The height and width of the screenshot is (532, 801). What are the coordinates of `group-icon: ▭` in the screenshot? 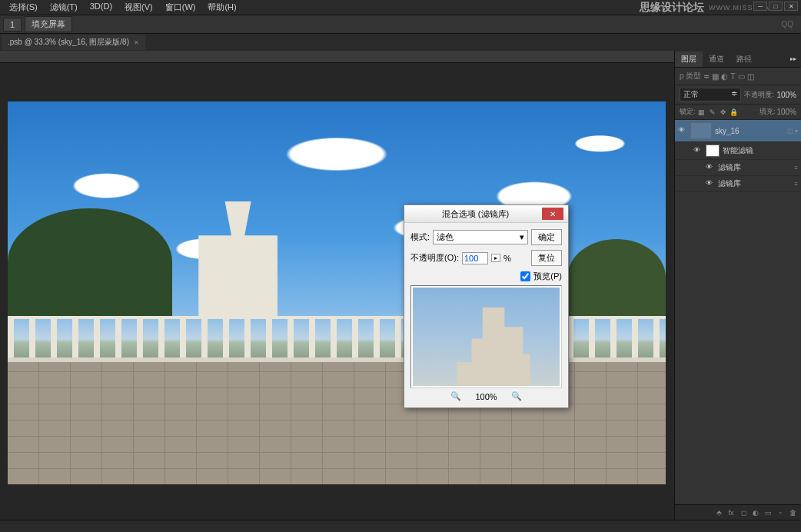 It's located at (768, 513).